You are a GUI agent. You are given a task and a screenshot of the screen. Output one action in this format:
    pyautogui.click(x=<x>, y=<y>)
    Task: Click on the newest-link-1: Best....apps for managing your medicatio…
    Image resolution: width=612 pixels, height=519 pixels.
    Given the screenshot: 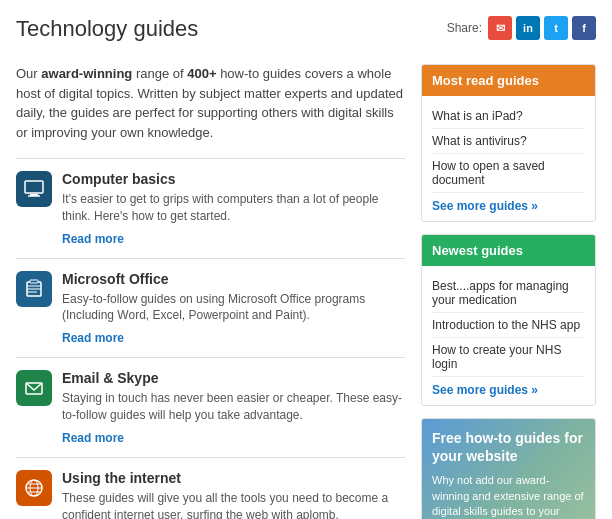 What is the action you would take?
    pyautogui.click(x=508, y=294)
    